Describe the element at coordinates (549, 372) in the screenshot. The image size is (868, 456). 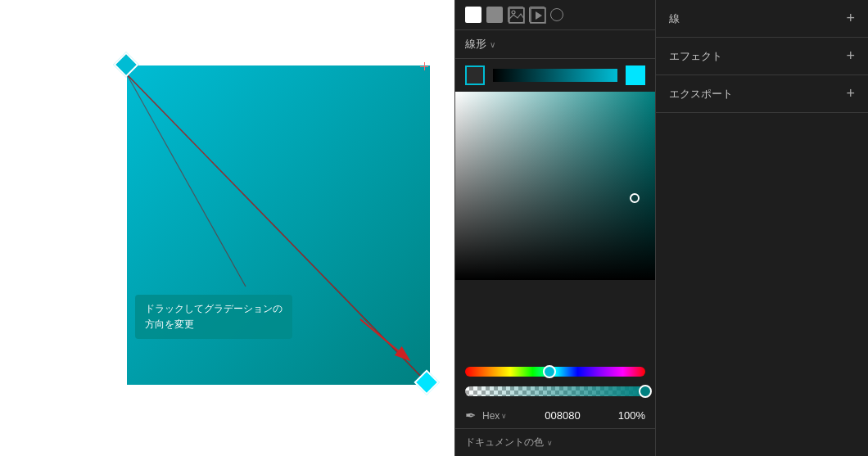
I see `hue-thumb` at that location.